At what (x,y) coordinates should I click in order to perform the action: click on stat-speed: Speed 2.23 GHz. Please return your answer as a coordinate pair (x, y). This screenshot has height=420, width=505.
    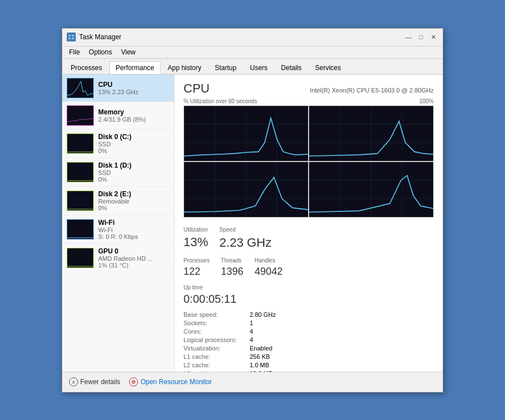
    Looking at the image, I should click on (246, 239).